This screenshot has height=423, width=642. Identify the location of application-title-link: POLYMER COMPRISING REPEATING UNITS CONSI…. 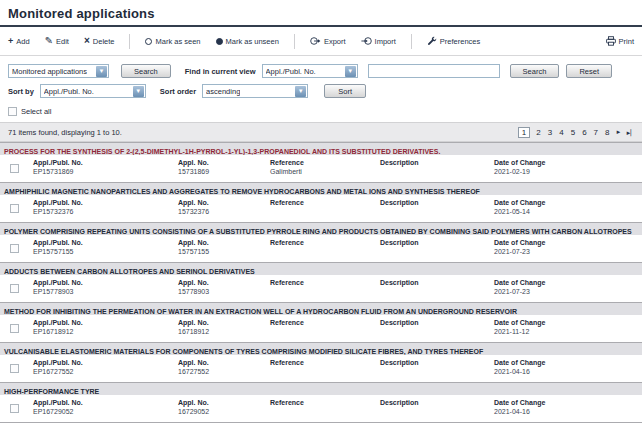
(318, 232).